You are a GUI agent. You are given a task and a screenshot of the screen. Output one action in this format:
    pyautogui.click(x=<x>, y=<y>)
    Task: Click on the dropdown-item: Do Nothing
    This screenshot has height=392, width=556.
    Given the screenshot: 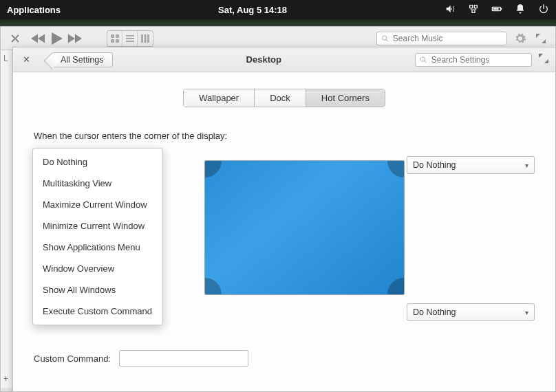 What is the action you would take?
    pyautogui.click(x=98, y=162)
    